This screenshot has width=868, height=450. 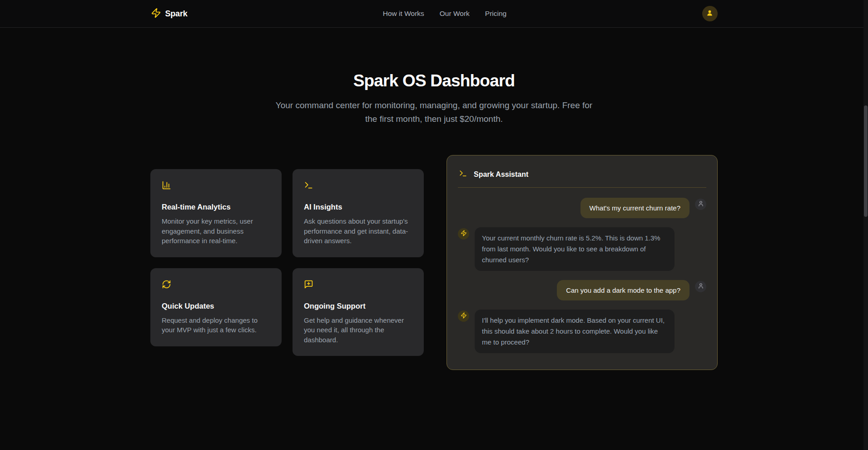 I want to click on chat-message-assistant: Your current monthly churn rate is 5.2%.…, so click(x=582, y=249).